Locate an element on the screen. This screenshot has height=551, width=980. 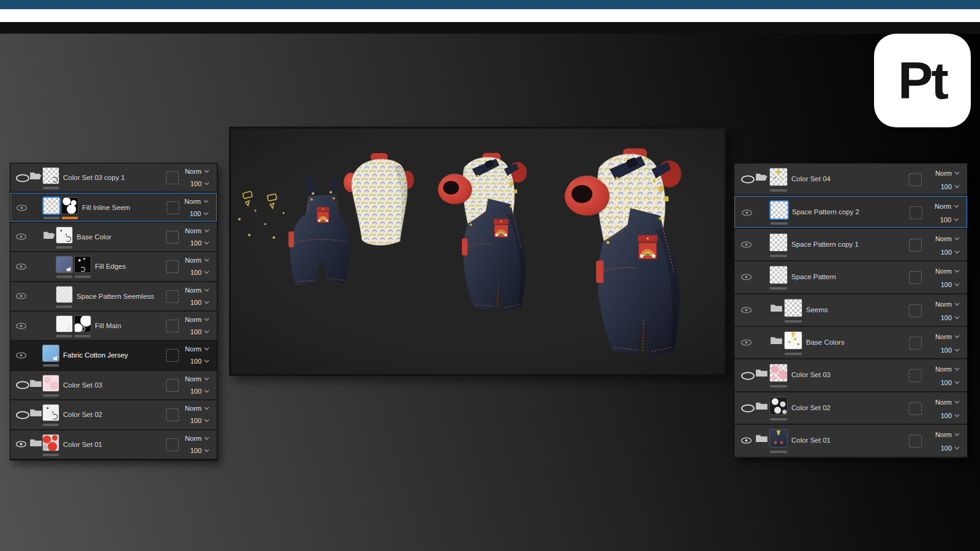
layer-row: Fill Inline Seem Norm 100 is located at coordinates (114, 207).